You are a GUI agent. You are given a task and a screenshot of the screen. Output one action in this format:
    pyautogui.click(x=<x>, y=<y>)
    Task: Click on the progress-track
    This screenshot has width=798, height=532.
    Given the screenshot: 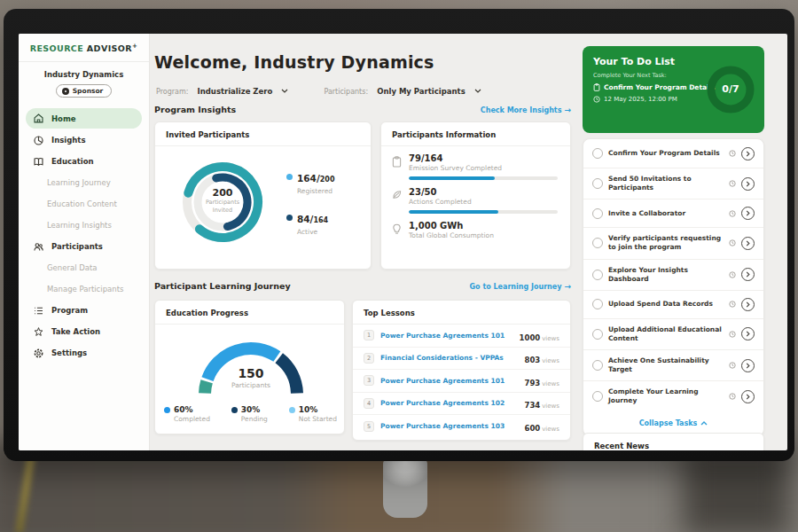 What is the action you would take?
    pyautogui.click(x=483, y=178)
    